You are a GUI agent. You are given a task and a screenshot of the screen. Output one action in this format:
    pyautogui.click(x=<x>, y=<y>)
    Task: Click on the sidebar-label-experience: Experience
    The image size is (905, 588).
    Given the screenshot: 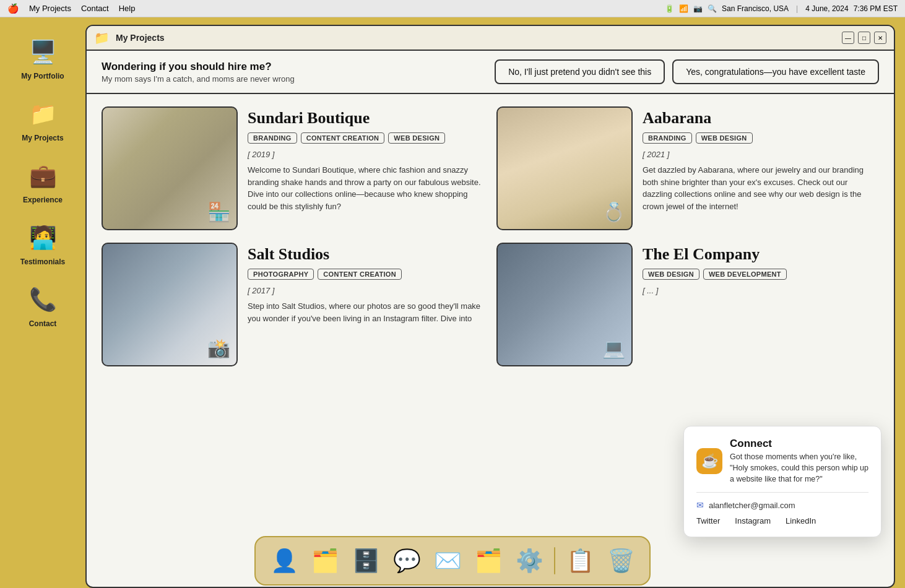 What is the action you would take?
    pyautogui.click(x=43, y=200)
    